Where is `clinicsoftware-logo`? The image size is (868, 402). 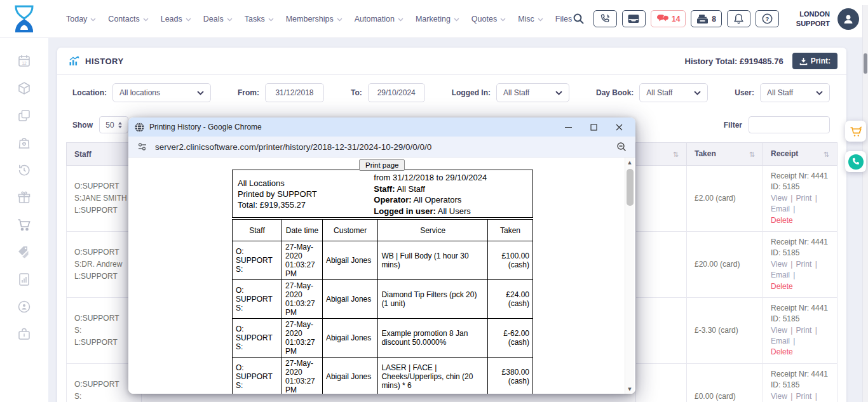
clinicsoftware-logo is located at coordinates (24, 19).